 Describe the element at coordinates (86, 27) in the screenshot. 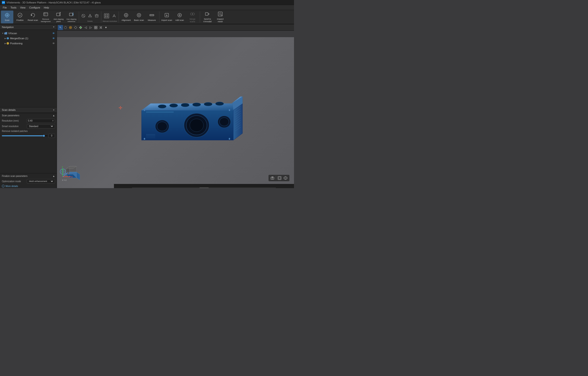

I see `sub-prev-btn: ◁` at that location.